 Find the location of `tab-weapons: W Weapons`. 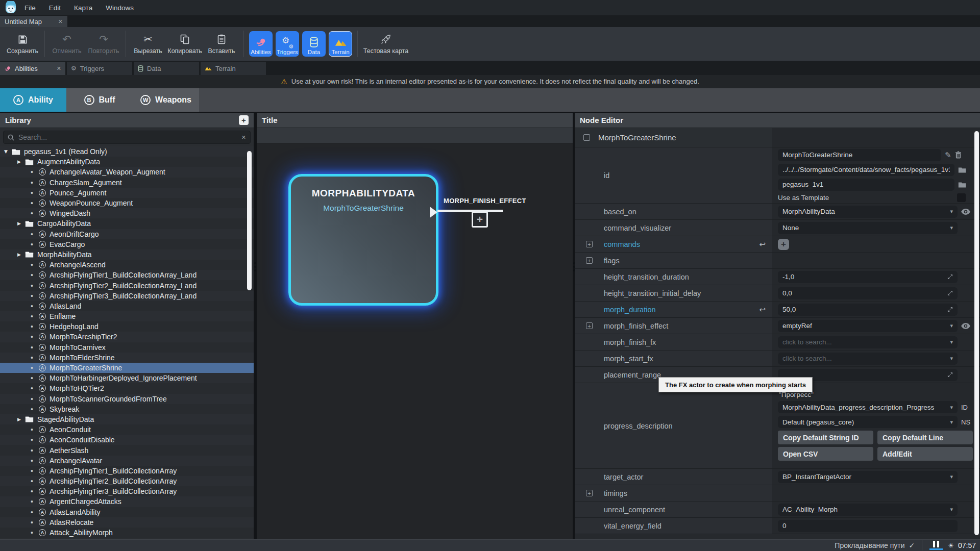

tab-weapons: W Weapons is located at coordinates (166, 100).